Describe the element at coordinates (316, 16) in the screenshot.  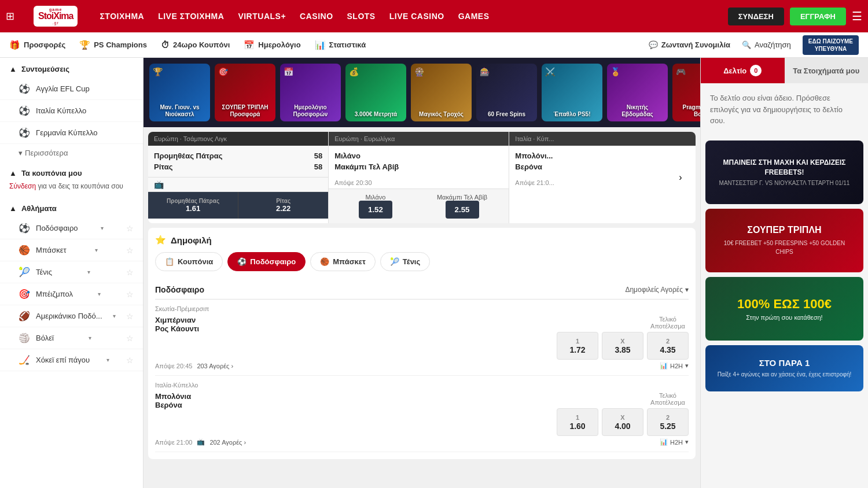
I see `nav-casino: CASINO` at that location.